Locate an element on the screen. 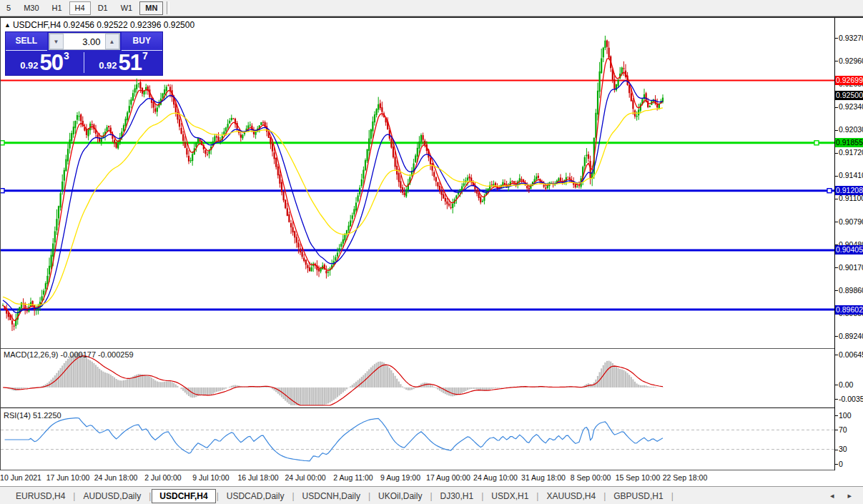 Image resolution: width=863 pixels, height=504 pixels. timeframe-button-d1: D1 is located at coordinates (103, 9).